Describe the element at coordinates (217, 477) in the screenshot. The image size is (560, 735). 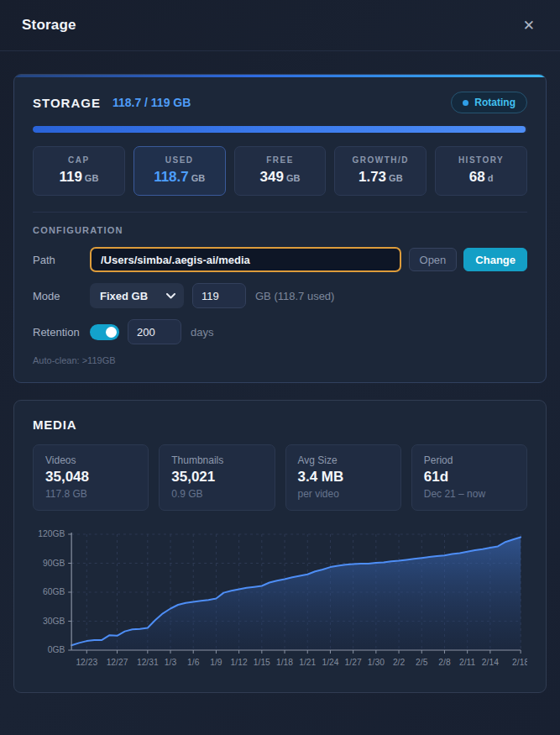
I see `media-box-thumbnails: Thumbnails 35,021 0.9 GB` at that location.